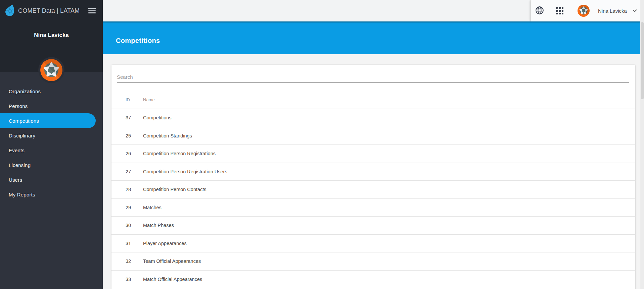 This screenshot has height=289, width=644. What do you see at coordinates (612, 11) in the screenshot?
I see `topbar-user-name: Nina Lavicka` at bounding box center [612, 11].